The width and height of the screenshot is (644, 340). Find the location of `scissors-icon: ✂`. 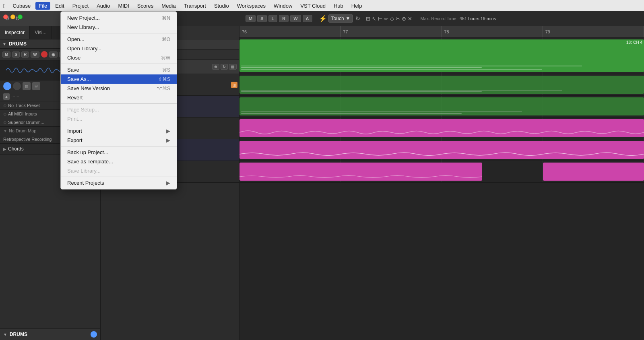

scissors-icon: ✂ is located at coordinates (398, 19).